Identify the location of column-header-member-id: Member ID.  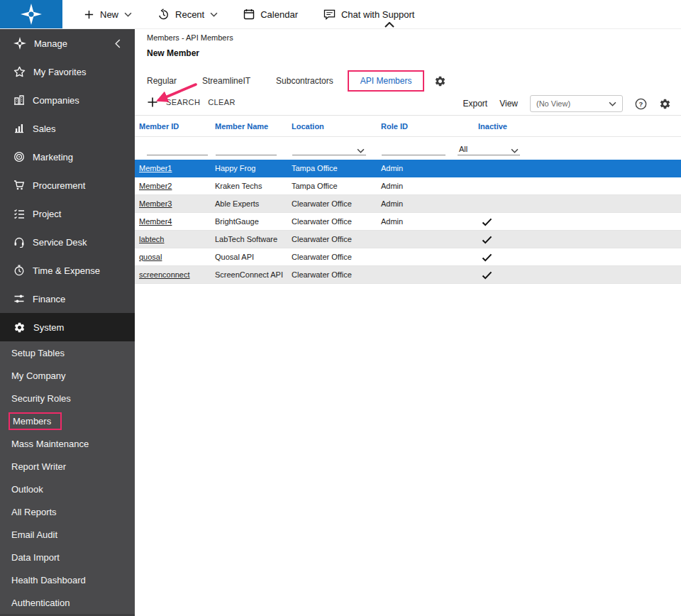
(159, 126).